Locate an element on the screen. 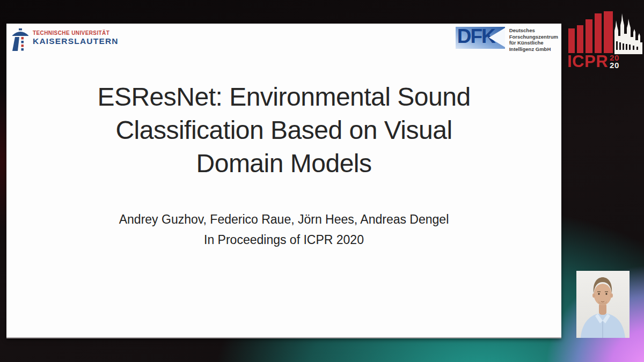 The width and height of the screenshot is (644, 362). tu-kaiserslautern-column-icon is located at coordinates (20, 41).